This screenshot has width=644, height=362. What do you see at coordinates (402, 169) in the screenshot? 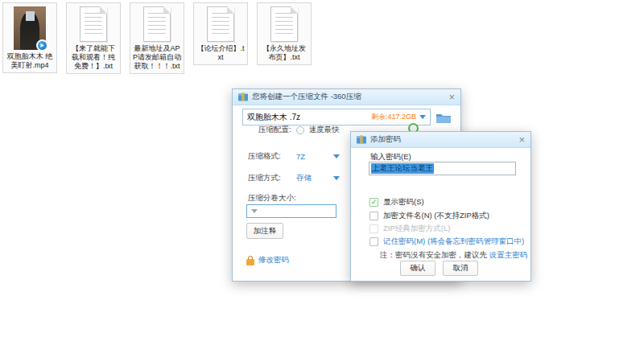
I see `password-selected-text: 上老王论坛当老王` at bounding box center [402, 169].